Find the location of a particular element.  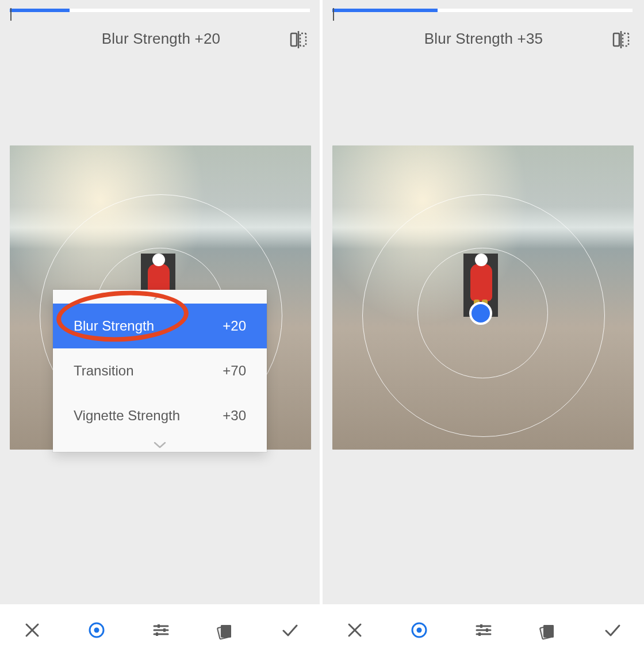

menu-item-value: +70 is located at coordinates (235, 371).